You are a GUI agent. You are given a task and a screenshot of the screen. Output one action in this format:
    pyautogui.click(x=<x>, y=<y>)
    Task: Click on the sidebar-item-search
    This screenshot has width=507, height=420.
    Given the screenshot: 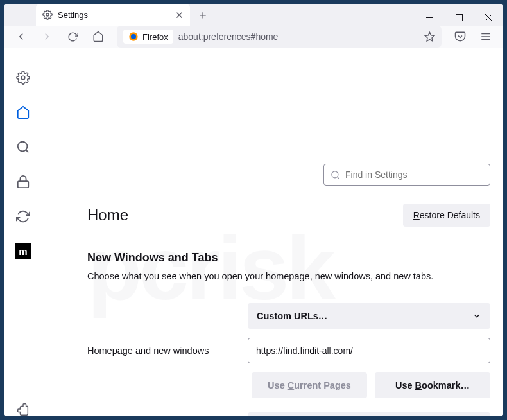 What is the action you would take?
    pyautogui.click(x=23, y=147)
    